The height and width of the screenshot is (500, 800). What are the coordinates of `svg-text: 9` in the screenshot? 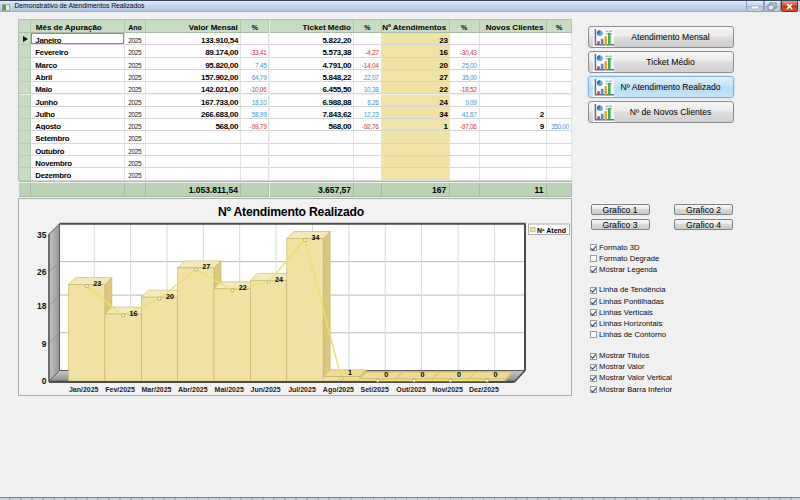 It's located at (44, 344).